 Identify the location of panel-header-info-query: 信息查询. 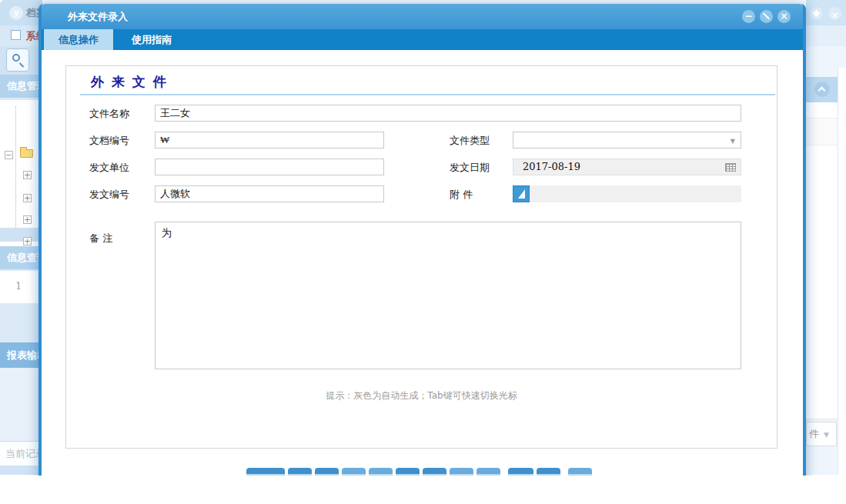
(22, 258).